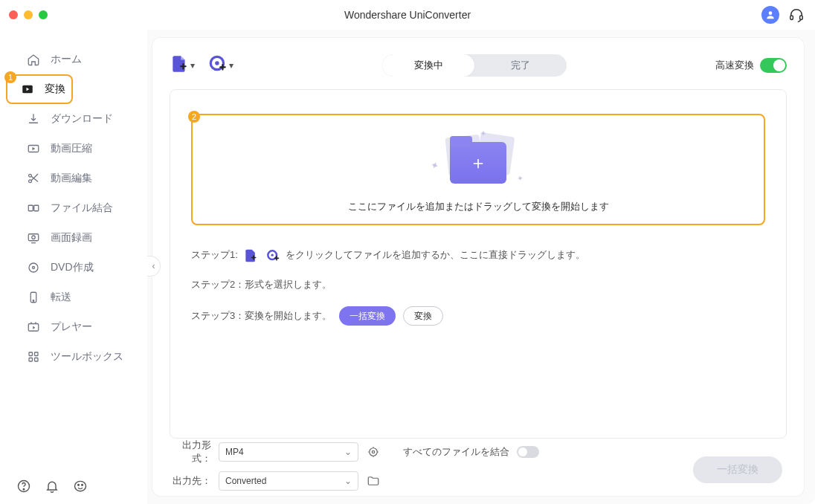  Describe the element at coordinates (221, 65) in the screenshot. I see `add-disc-button: ▾` at that location.